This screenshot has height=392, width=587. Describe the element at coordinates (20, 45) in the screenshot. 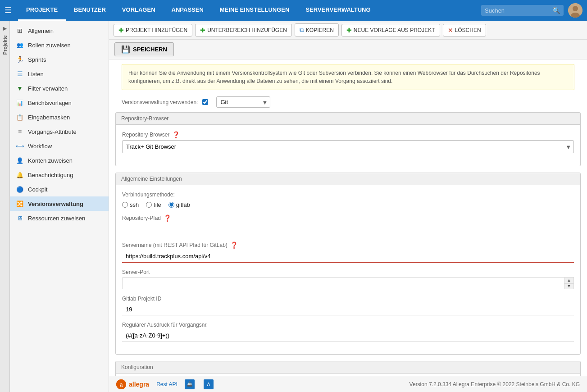

I see `rollen-icon: 👥` at that location.